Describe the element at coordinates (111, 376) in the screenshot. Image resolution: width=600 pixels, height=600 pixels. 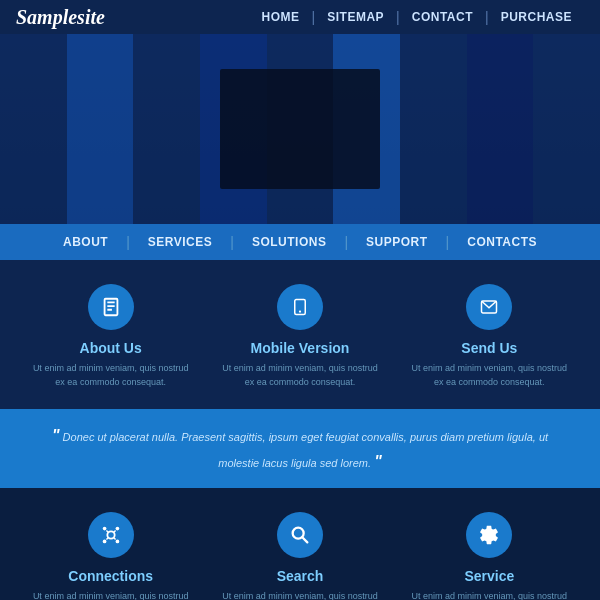
I see `feature-desc-about: Ut enim ad minim veniam, quis nostrud ex…` at that location.